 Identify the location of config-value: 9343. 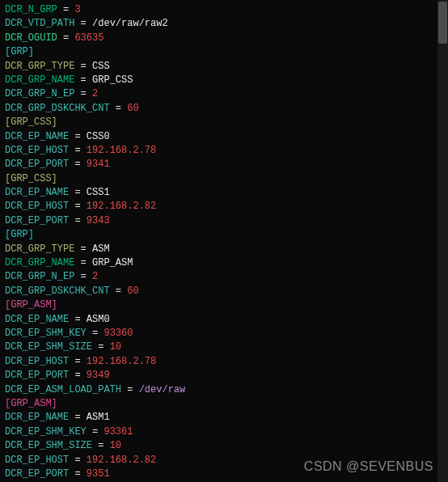
(99, 221).